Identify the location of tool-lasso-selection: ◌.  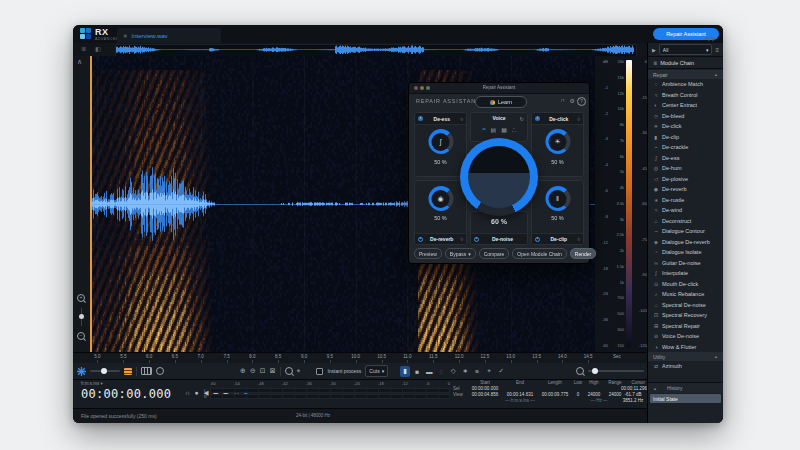
(441, 372).